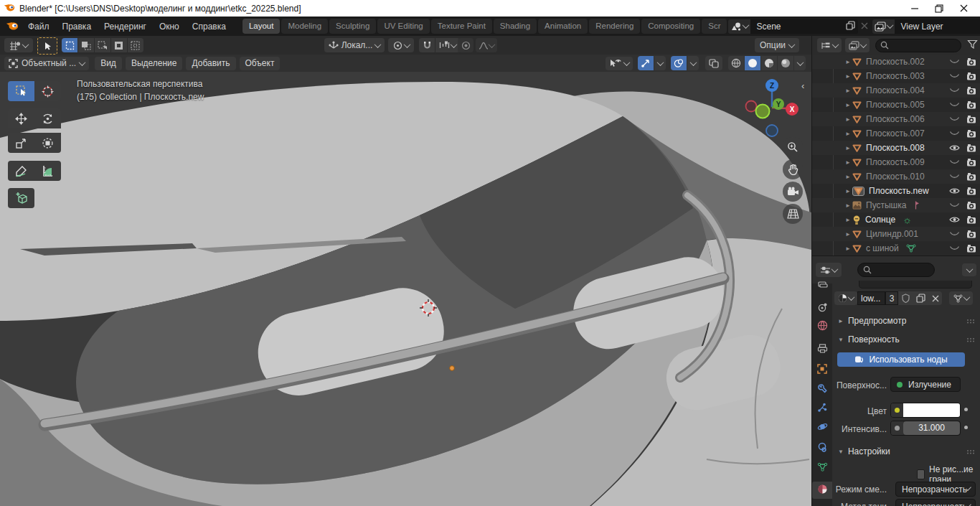 This screenshot has height=506, width=980. Describe the element at coordinates (778, 104) in the screenshot. I see `gizmo-axis-y: Y` at that location.